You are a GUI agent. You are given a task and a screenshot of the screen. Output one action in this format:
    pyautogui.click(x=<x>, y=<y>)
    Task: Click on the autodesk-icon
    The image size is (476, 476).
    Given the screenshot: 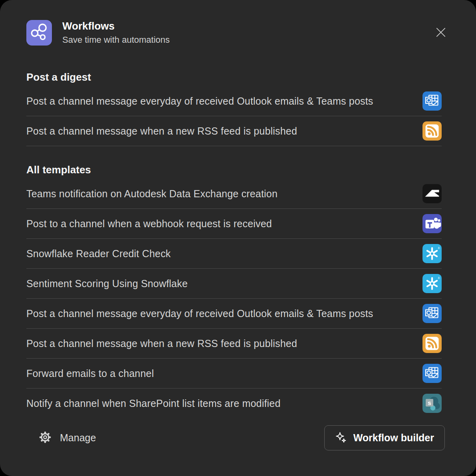 What is the action you would take?
    pyautogui.click(x=432, y=194)
    